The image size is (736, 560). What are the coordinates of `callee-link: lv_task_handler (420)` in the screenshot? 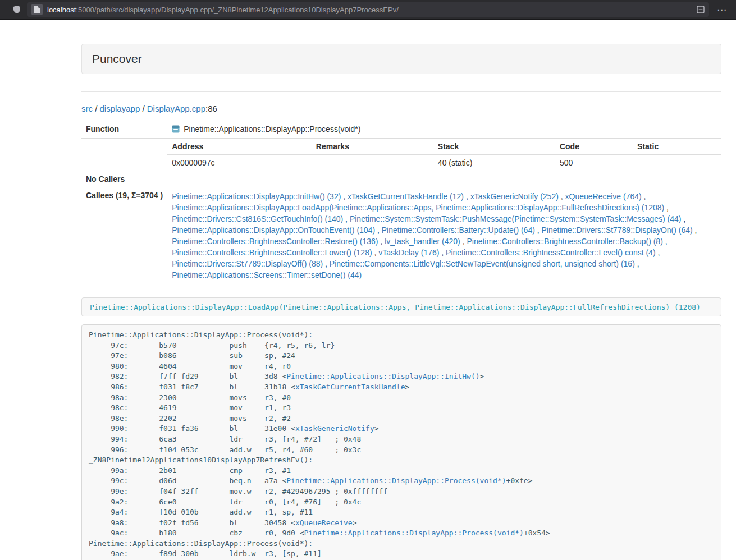 It's located at (422, 241).